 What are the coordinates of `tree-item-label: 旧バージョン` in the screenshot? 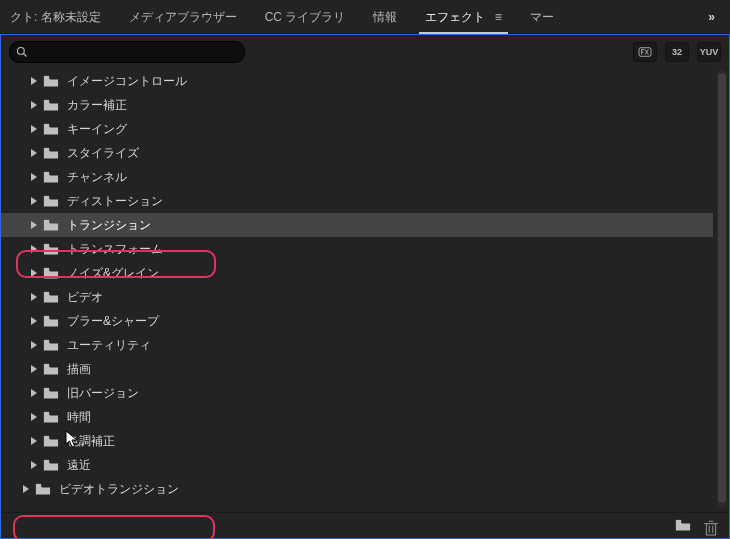 It's located at (390, 394).